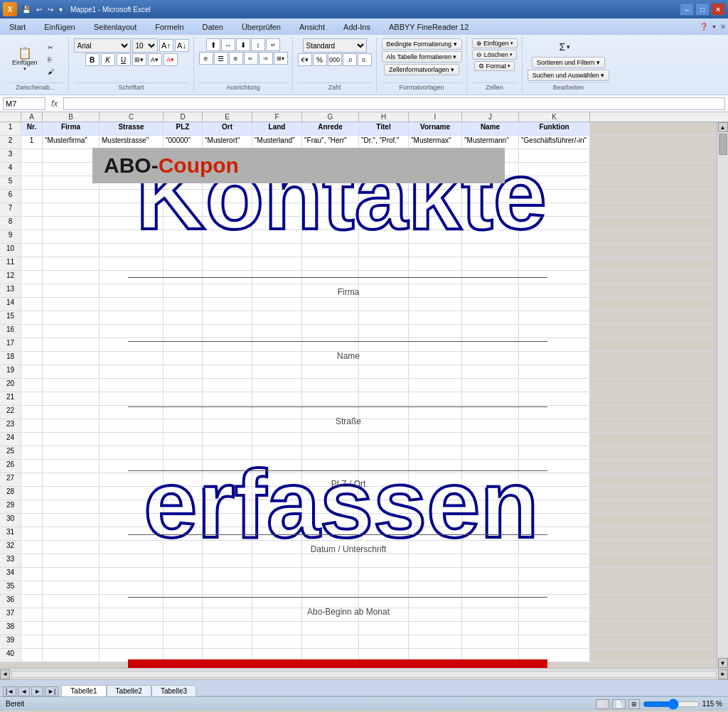 The width and height of the screenshot is (728, 712). What do you see at coordinates (491, 615) in the screenshot?
I see `cell-row37-col9` at bounding box center [491, 615].